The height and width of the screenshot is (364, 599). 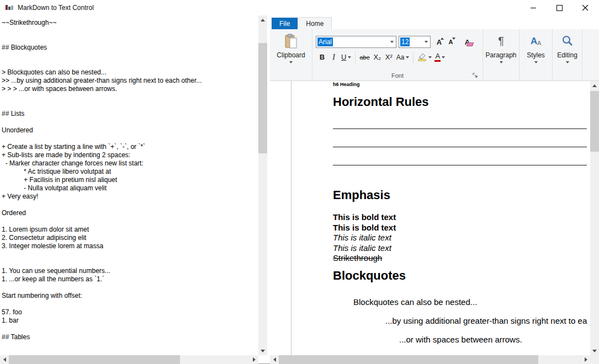 What do you see at coordinates (291, 55) in the screenshot?
I see `paste-button: Clipboard` at bounding box center [291, 55].